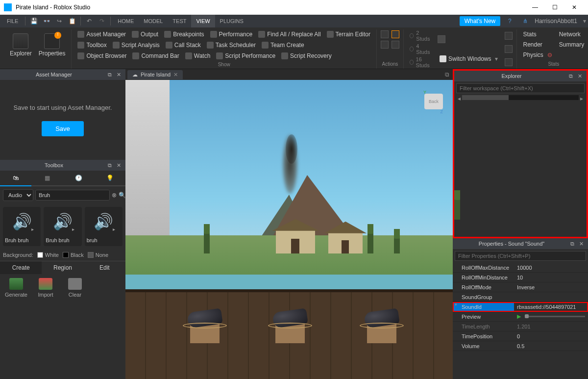 The width and height of the screenshot is (588, 379). What do you see at coordinates (574, 7) in the screenshot?
I see `close-button: ✕` at bounding box center [574, 7].